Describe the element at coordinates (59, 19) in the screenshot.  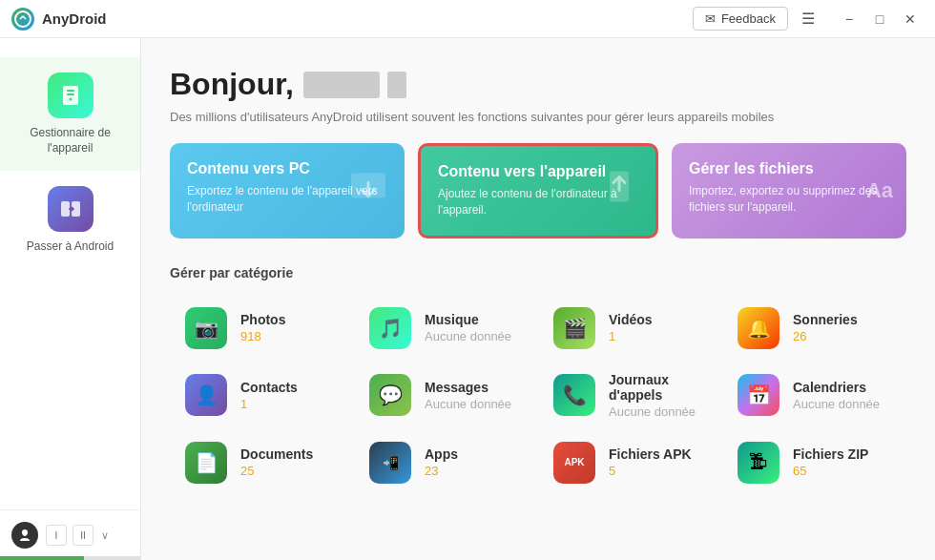
I see `titlebar-left: AnyDroid` at that location.